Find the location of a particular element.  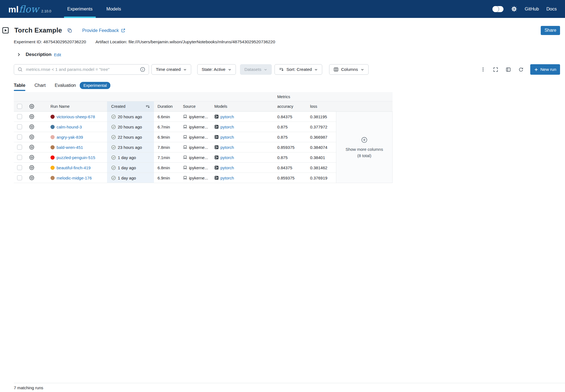

gear-icon is located at coordinates (514, 9).